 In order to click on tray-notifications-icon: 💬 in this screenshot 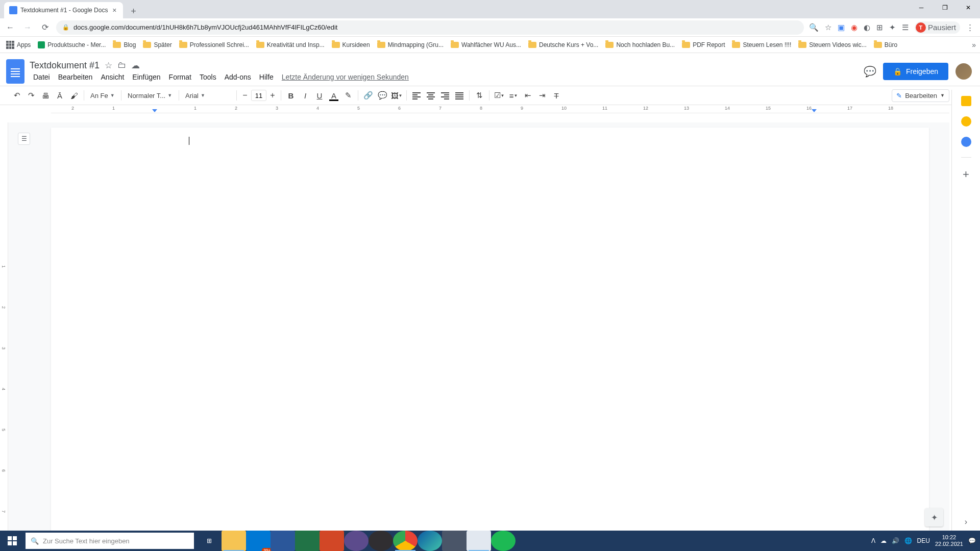, I will do `click(972, 541)`.